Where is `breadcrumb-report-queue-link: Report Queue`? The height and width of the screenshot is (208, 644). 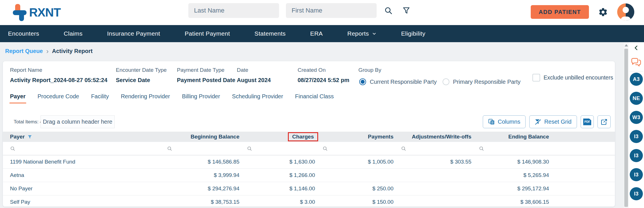 breadcrumb-report-queue-link: Report Queue is located at coordinates (24, 51).